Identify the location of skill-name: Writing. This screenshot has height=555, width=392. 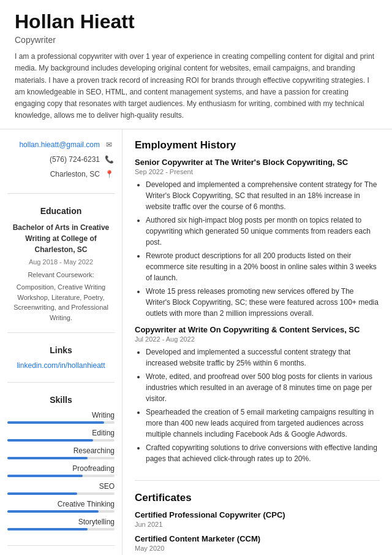
(61, 415).